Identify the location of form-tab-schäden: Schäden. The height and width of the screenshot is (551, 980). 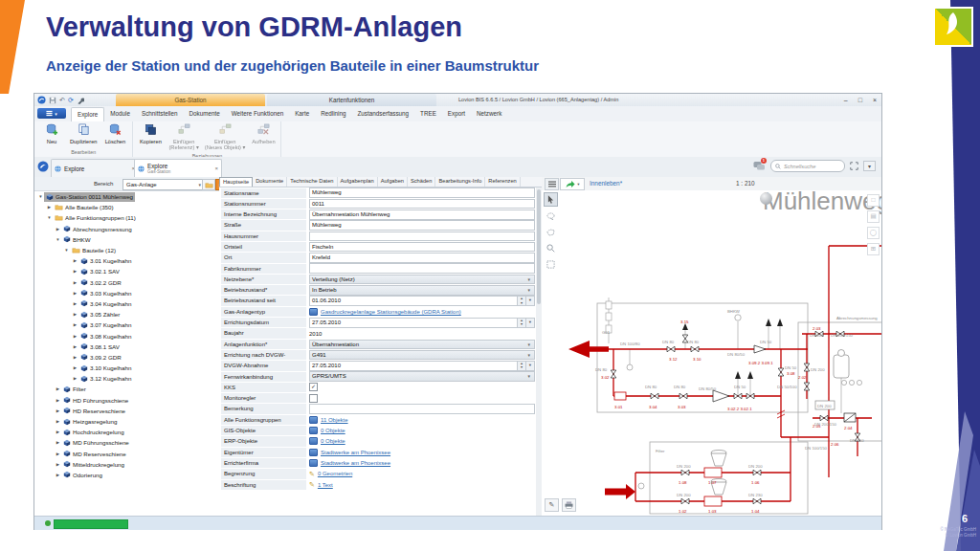
(421, 182).